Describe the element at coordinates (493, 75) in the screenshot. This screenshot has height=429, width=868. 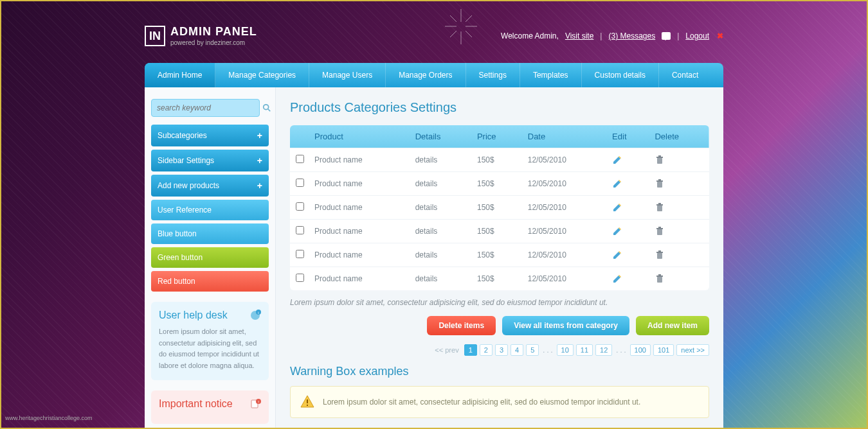
I see `nav-item-settings: Settings` at that location.